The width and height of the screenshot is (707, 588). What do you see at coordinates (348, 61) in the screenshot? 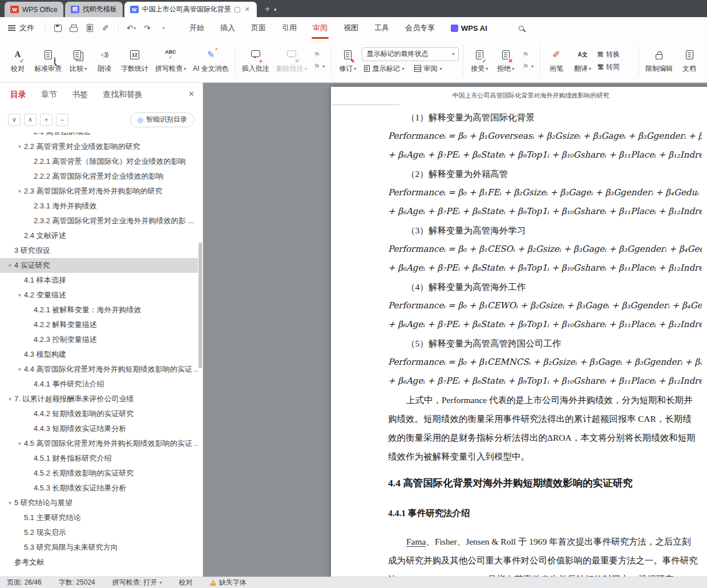
I see `track-changes-button: ✎ 修订▾` at bounding box center [348, 61].